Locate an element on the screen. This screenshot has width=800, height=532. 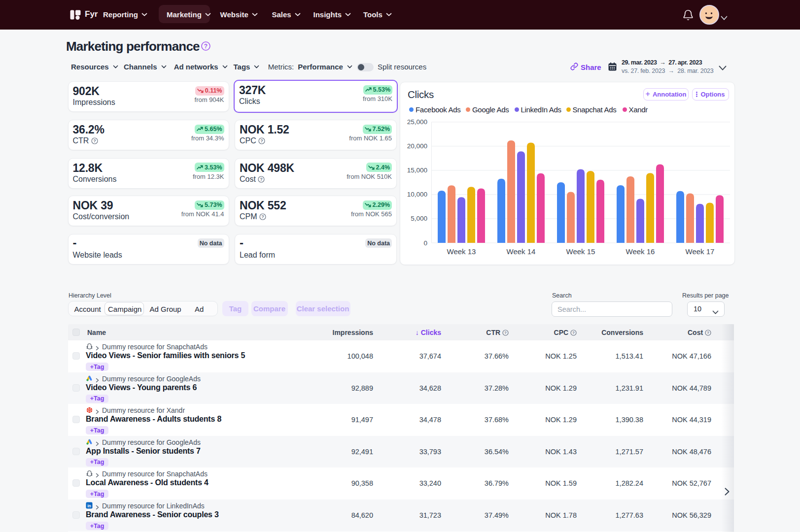
svg-text: Week 17 is located at coordinates (700, 251).